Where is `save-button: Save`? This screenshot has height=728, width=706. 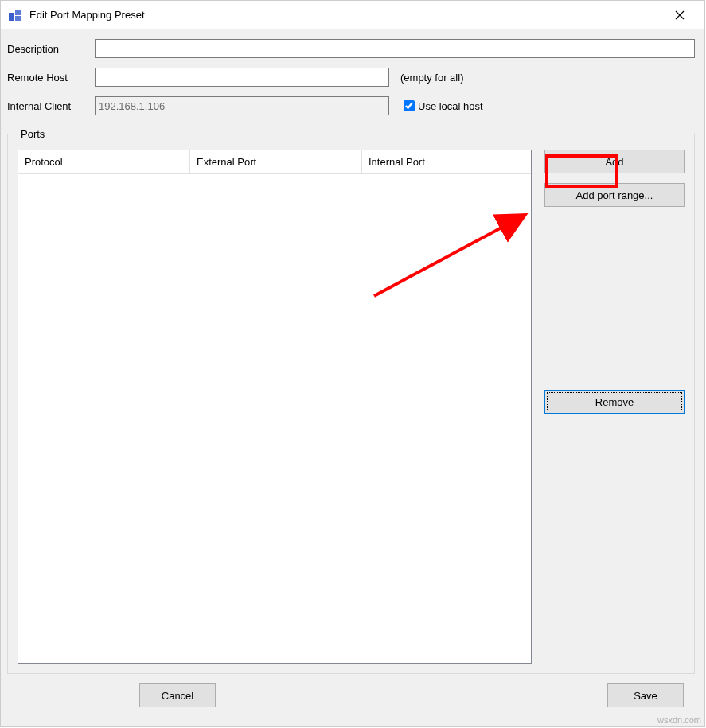 save-button: Save is located at coordinates (646, 695).